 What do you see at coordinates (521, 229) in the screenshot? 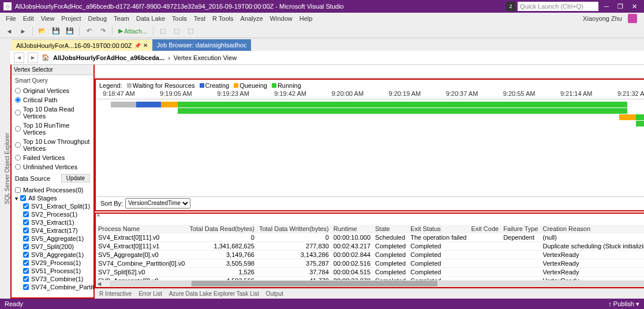
I see `col-header: Failure Type` at bounding box center [521, 229].